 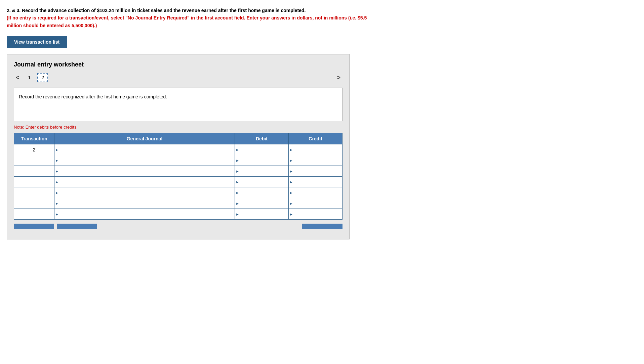 What do you see at coordinates (178, 150) in the screenshot?
I see `table-row: 2 ► ► ►` at bounding box center [178, 150].